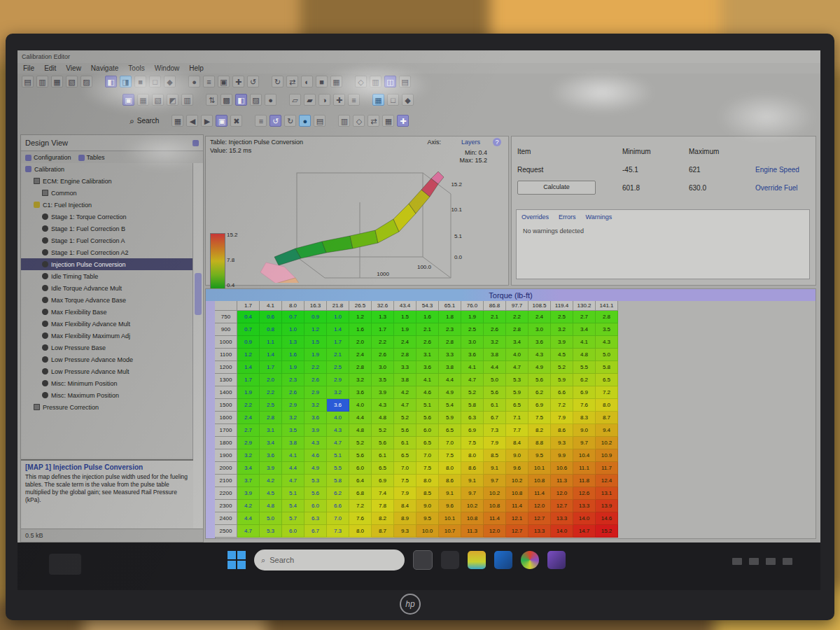  What do you see at coordinates (361, 81) in the screenshot?
I see `toolbar-icon: ◇` at bounding box center [361, 81].